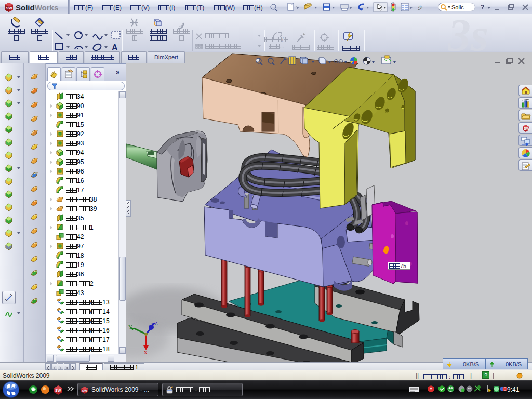  I want to click on svg-text: SolidWorks, so click(37, 7).